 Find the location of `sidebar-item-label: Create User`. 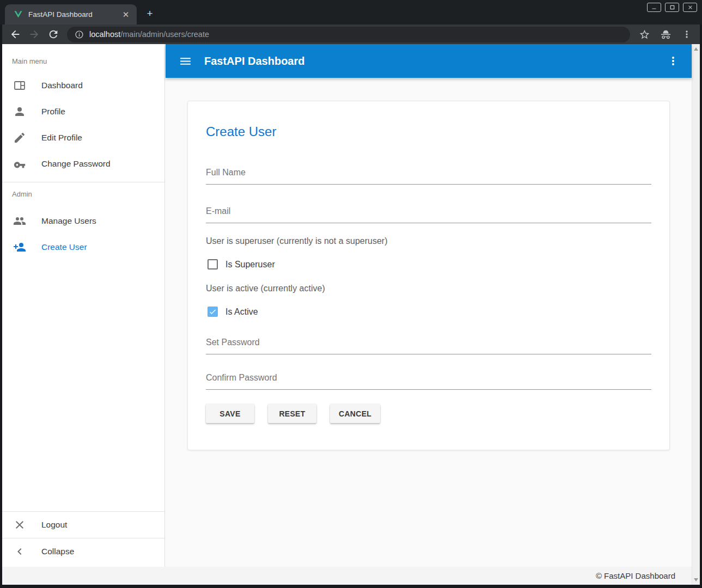

sidebar-item-label: Create User is located at coordinates (64, 247).